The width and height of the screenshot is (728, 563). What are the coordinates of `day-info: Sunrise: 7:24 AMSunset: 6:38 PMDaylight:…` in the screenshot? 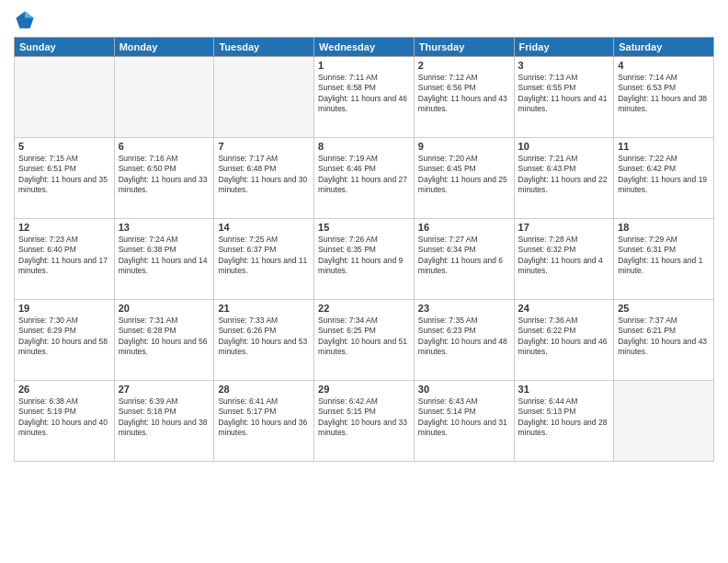 It's located at (165, 256).